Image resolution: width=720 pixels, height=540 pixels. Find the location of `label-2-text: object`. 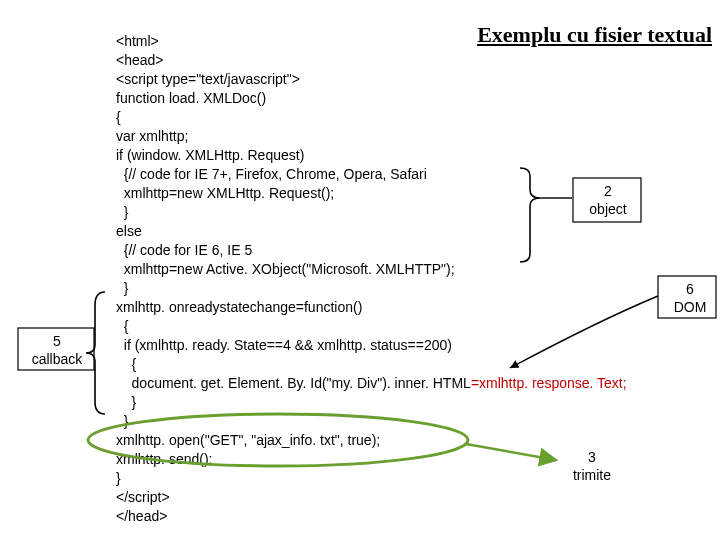

label-2-text: object is located at coordinates (608, 209).